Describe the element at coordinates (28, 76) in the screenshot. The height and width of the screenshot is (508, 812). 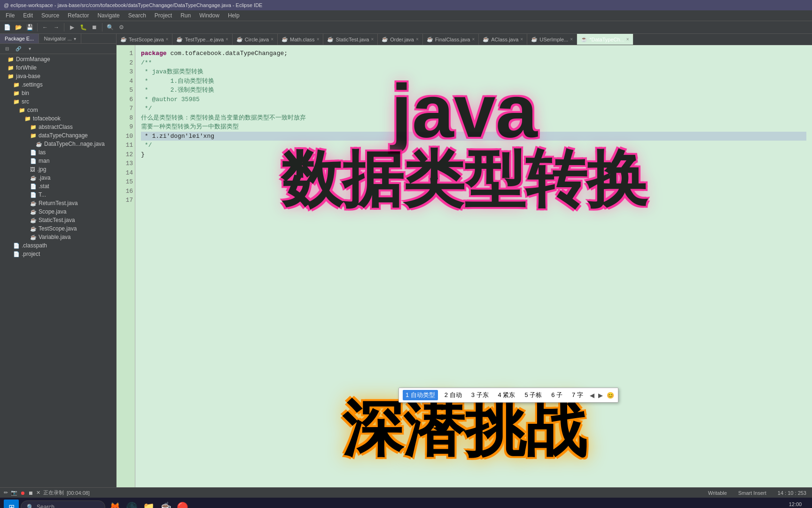
I see `tree-item-label: java-base` at that location.